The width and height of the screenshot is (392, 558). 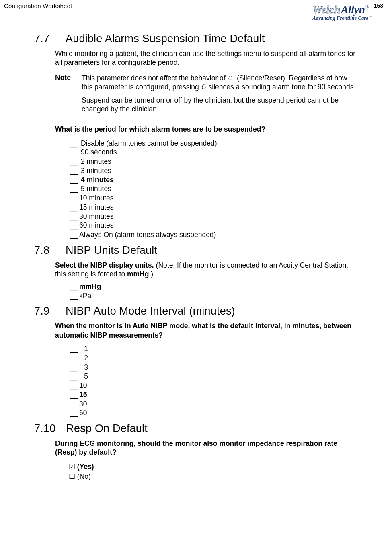 I want to click on doc-title: Configuration Worksheet, so click(x=38, y=6).